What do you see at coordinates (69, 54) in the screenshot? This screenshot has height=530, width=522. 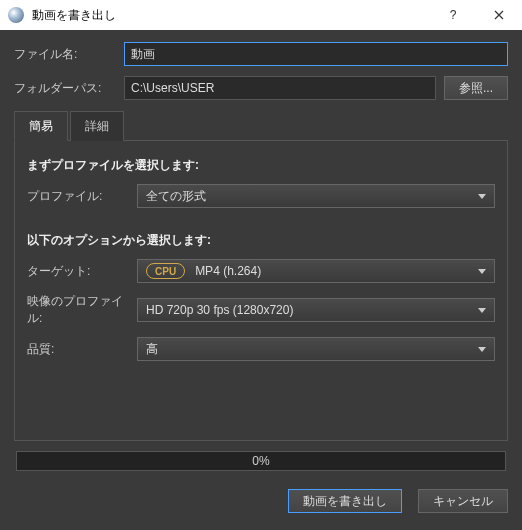 I see `filename-label: ファイル名:` at bounding box center [69, 54].